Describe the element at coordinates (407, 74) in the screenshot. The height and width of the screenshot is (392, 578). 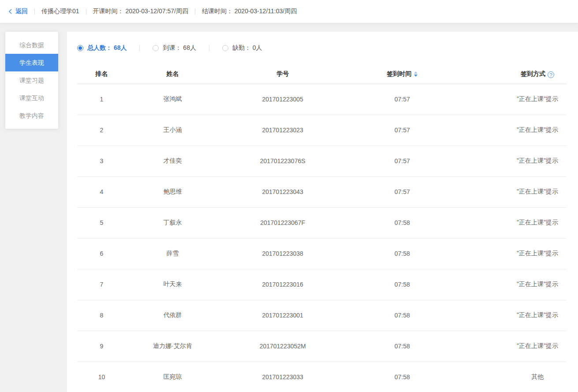
I see `column-header-sign-in-time: 签到时间` at that location.